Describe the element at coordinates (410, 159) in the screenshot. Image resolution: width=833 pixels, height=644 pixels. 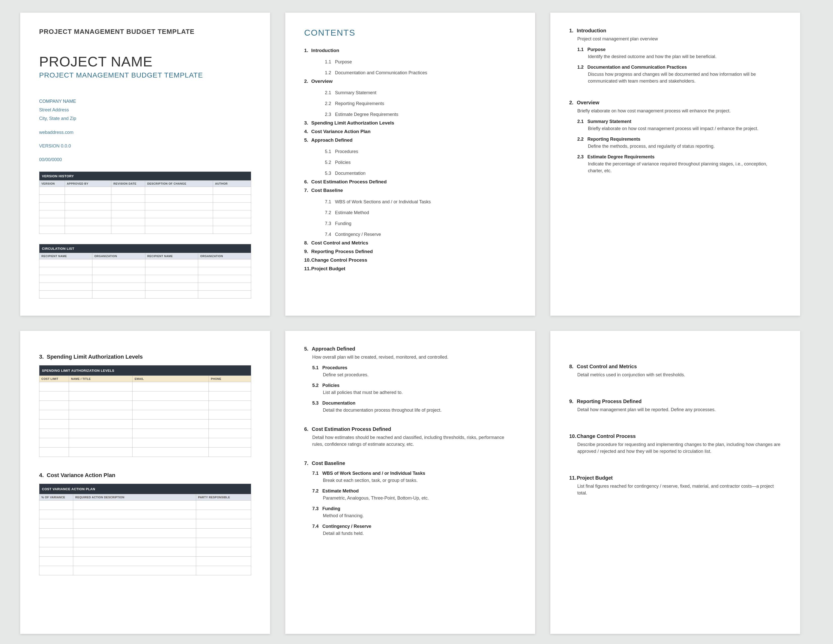
I see `table-of-contents: 1.Introduction1.1Purpose1.2Documentation…` at that location.